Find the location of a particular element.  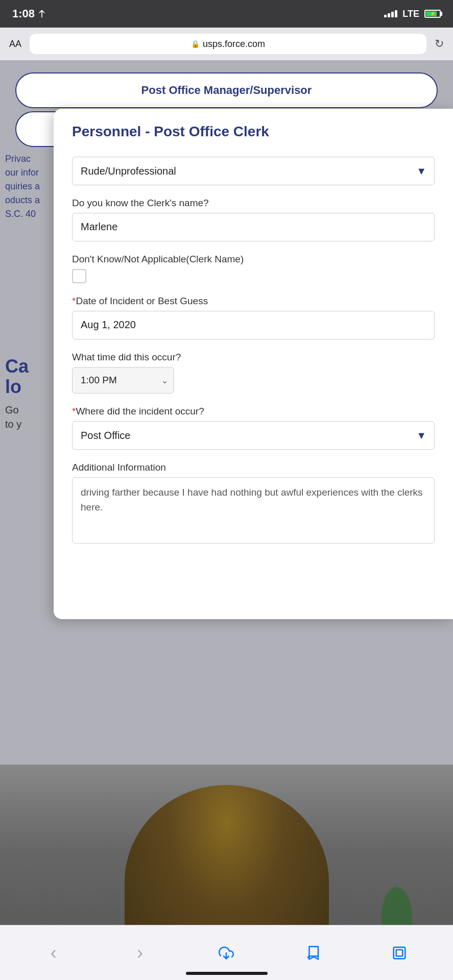

url-text: usps.force.com is located at coordinates (234, 44).